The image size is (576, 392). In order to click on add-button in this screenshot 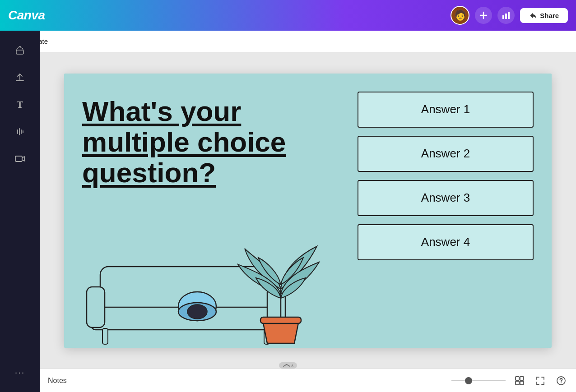, I will do `click(483, 15)`.